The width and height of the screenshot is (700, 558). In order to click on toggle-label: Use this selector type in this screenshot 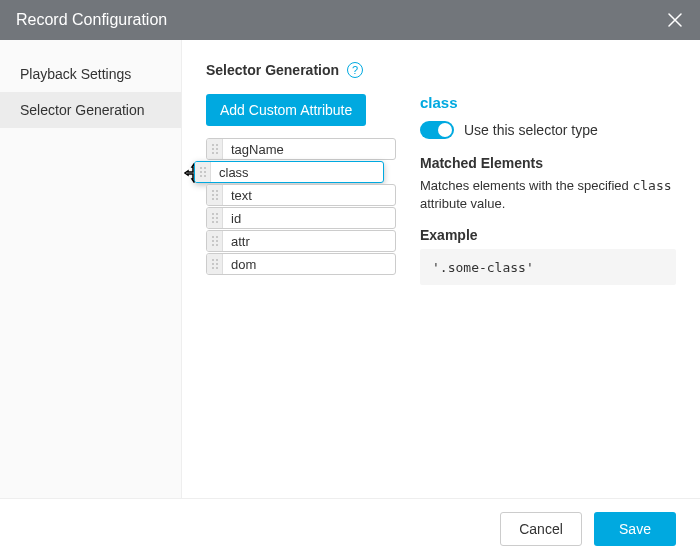, I will do `click(531, 130)`.